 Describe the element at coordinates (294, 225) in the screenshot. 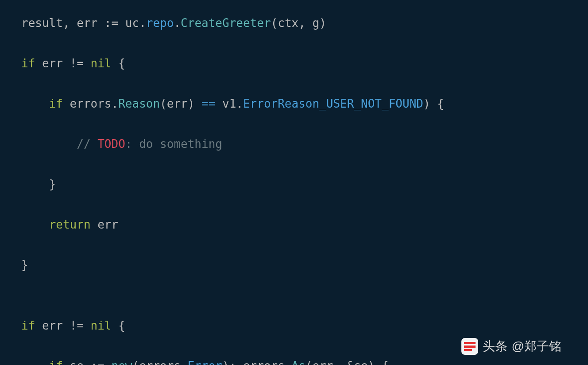

I see `code-line-6: return err` at that location.